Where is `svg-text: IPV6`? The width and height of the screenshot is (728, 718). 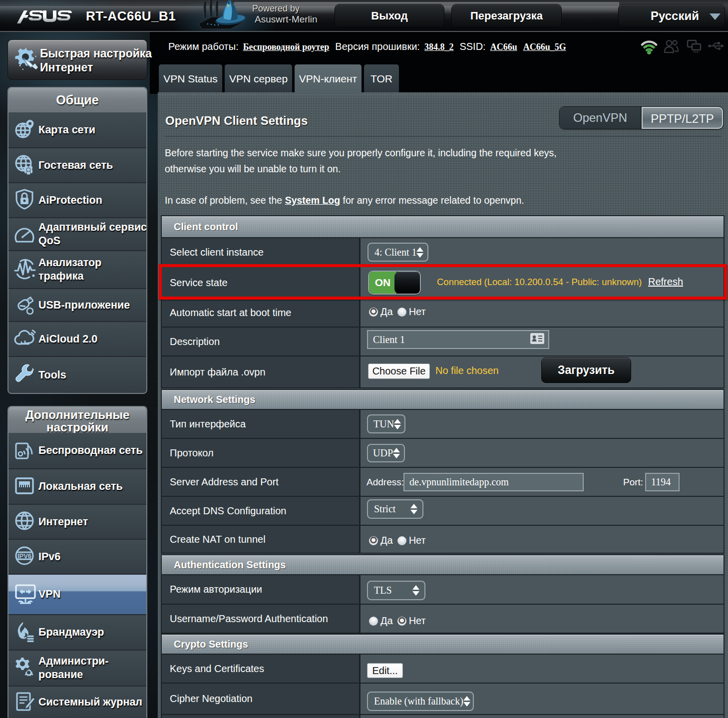
svg-text: IPV6 is located at coordinates (24, 556).